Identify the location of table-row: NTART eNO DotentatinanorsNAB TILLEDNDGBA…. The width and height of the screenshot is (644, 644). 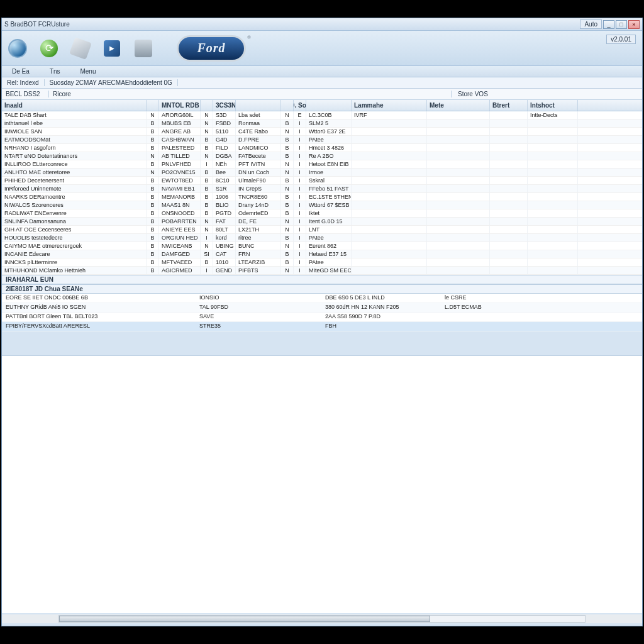
(322, 156).